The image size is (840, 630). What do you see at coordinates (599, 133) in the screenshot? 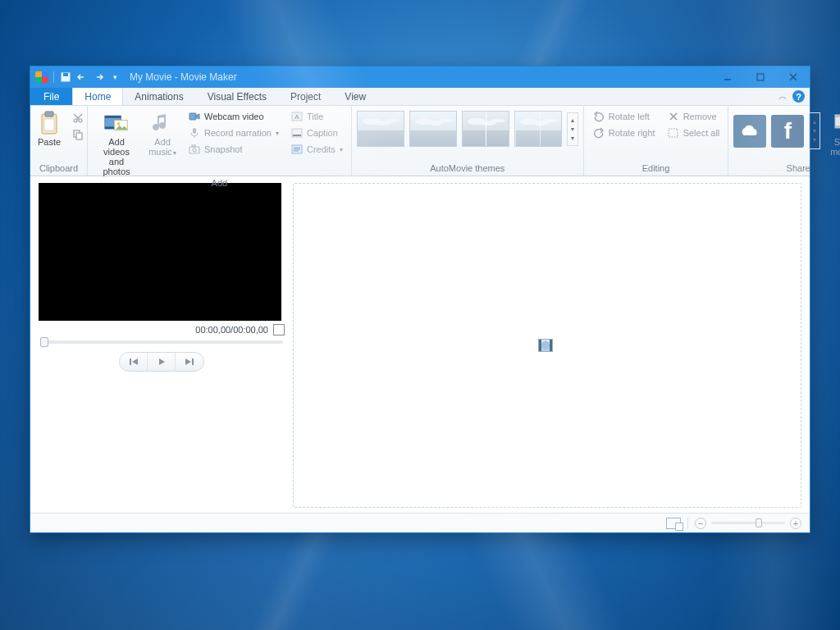
I see `rotate-right-icon` at bounding box center [599, 133].